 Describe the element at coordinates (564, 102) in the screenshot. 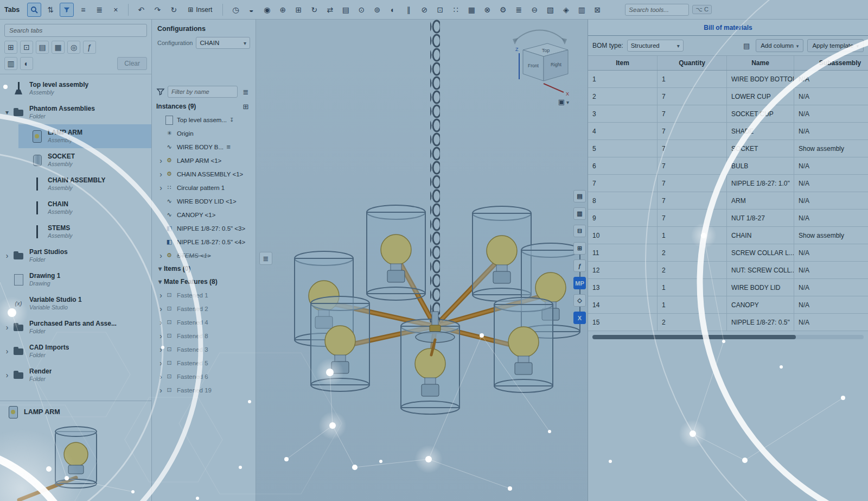

I see `view-cube-menu-button: ▣` at that location.